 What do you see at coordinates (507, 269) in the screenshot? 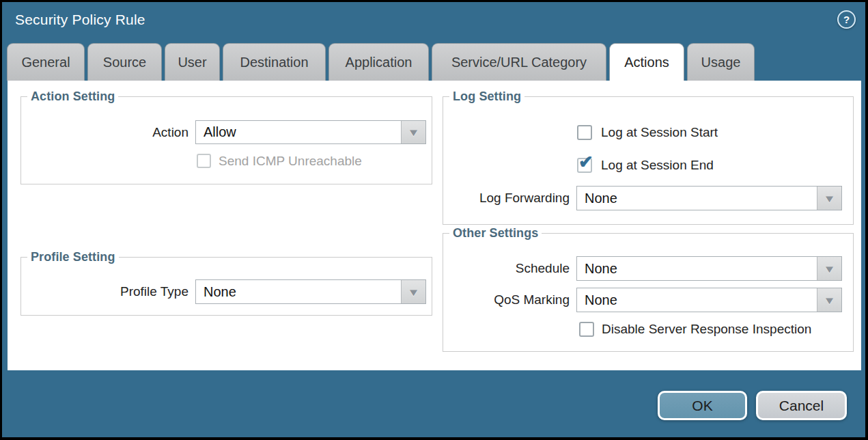
I see `schedule-label: Schedule` at bounding box center [507, 269].